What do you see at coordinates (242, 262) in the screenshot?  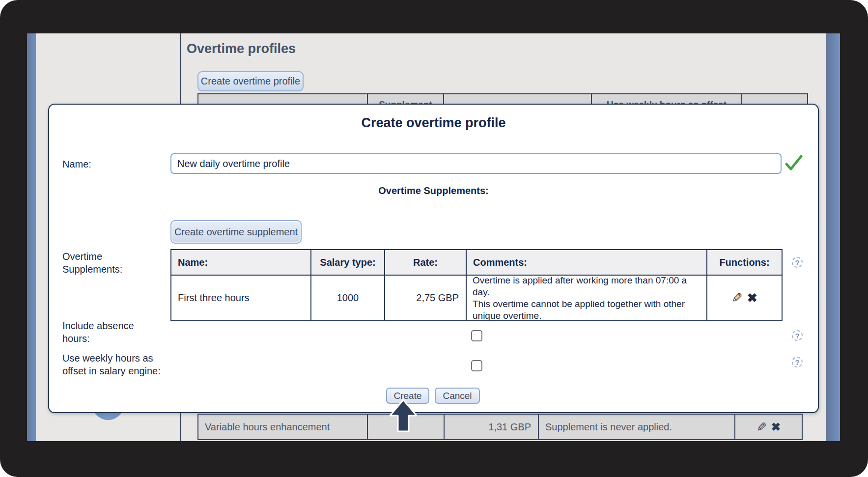 I see `header-name: Name:` at bounding box center [242, 262].